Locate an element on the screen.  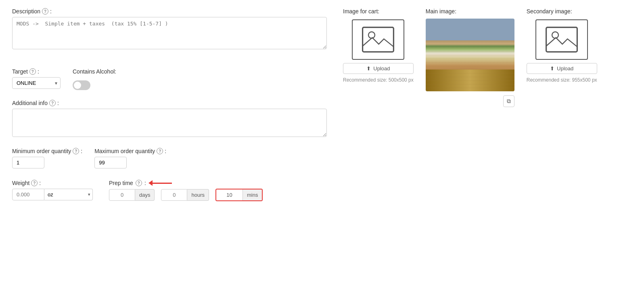
prep-days-group: days is located at coordinates (133, 195).